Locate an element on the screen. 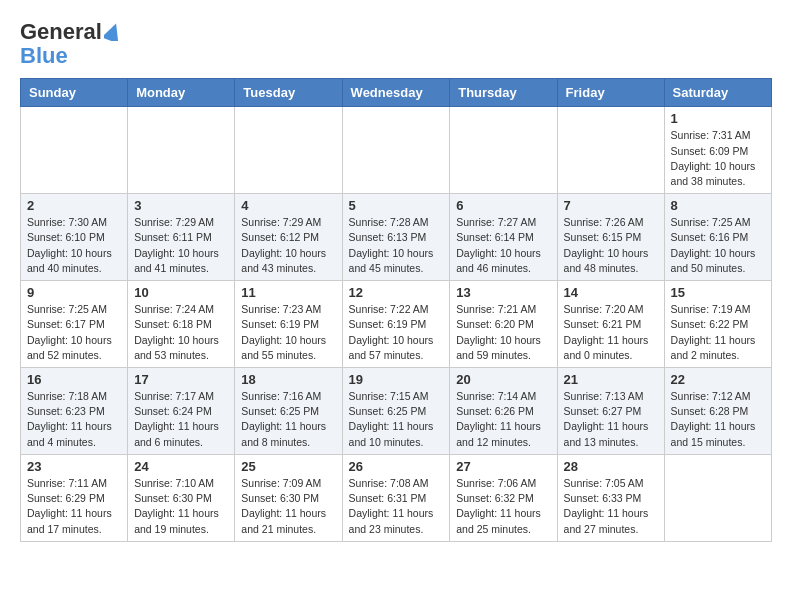 This screenshot has width=792, height=612. day-info: Sunrise: 7:31 AM Sunset: 6:09 PM Dayligh… is located at coordinates (718, 158).